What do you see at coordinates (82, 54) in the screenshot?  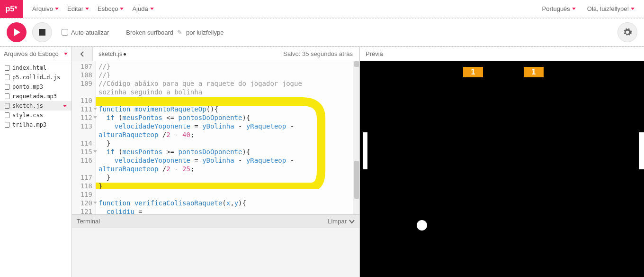 I see `collapse-sidebar-button` at bounding box center [82, 54].